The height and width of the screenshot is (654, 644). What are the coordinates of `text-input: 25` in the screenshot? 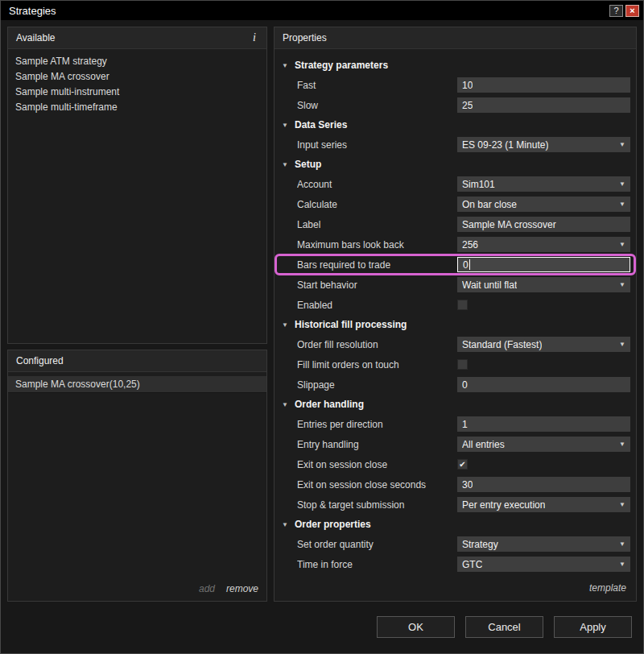 It's located at (544, 105).